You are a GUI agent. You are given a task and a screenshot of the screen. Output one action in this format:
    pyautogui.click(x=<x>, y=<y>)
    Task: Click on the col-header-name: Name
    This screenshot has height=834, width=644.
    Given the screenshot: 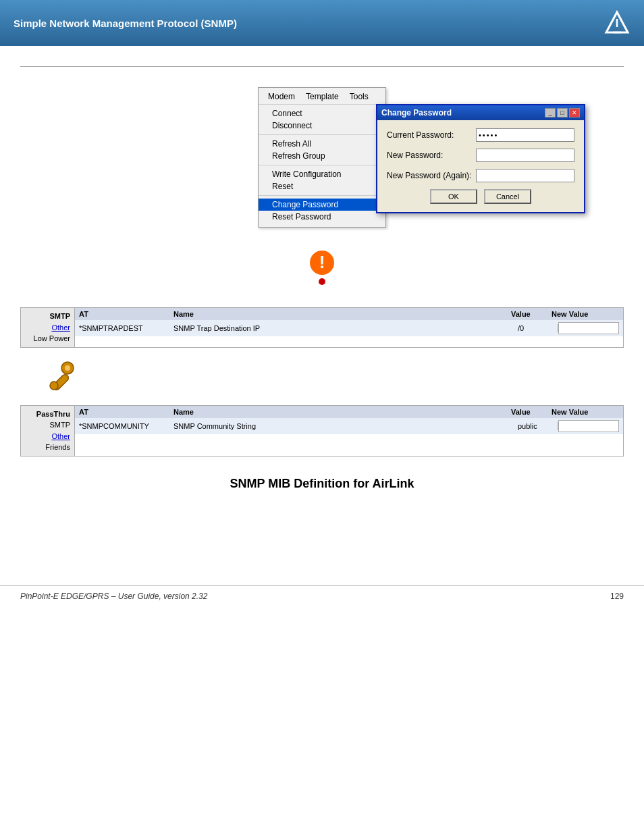 What is the action you would take?
    pyautogui.click(x=342, y=314)
    